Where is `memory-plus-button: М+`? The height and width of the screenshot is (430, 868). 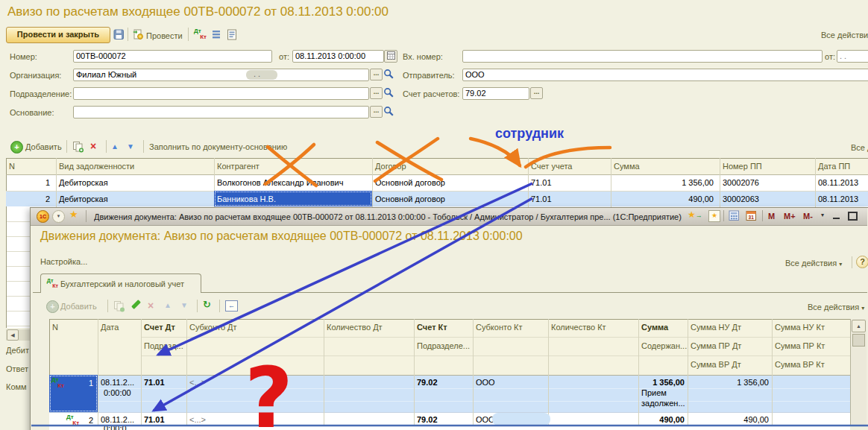
memory-plus-button: М+ is located at coordinates (790, 216).